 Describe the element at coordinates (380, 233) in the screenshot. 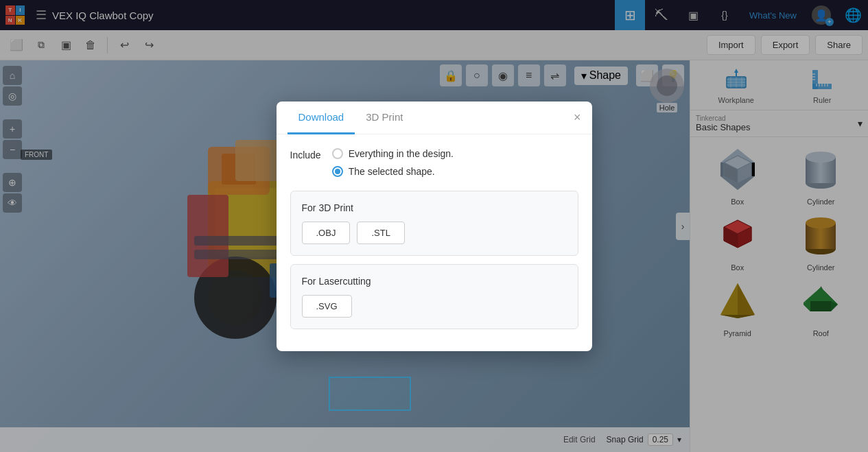

I see `stl-button: .STL` at that location.